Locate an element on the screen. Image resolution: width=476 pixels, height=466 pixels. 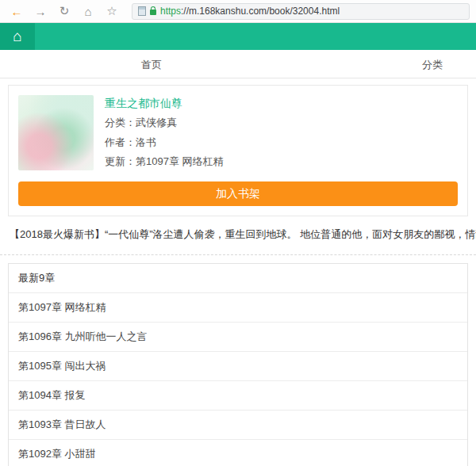
book-update: 更新：第1097章 网络杠精 is located at coordinates (164, 162).